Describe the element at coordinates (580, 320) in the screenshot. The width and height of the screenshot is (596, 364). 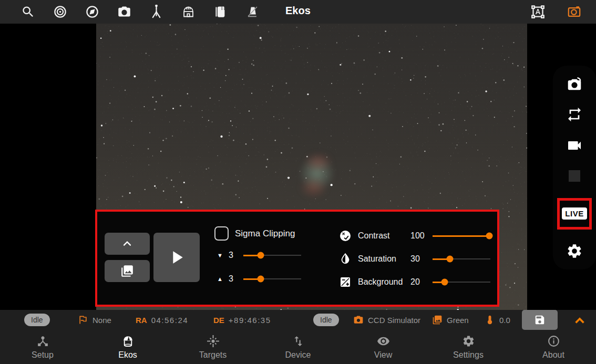
I see `chevron-up-icon` at that location.